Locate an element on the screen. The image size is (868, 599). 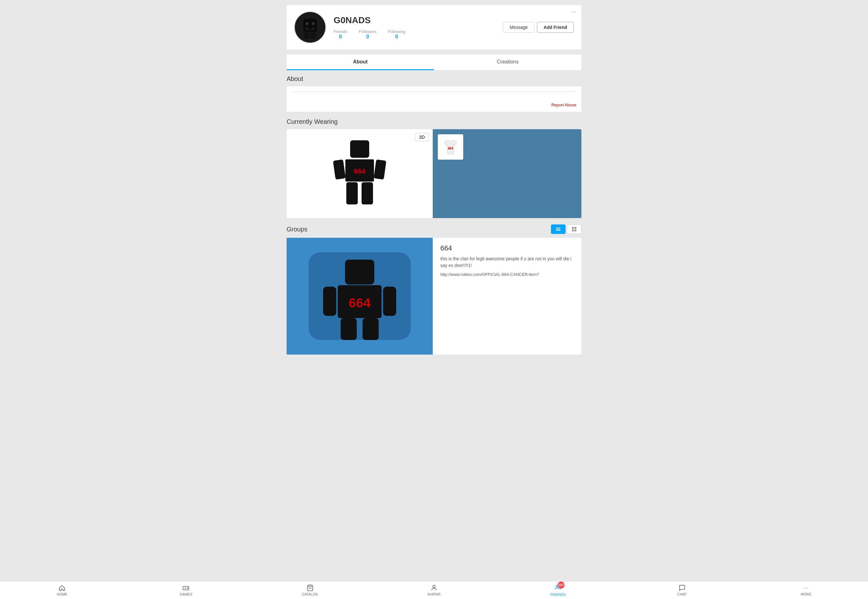
report-abuse-link: Report Abuse is located at coordinates (564, 105).